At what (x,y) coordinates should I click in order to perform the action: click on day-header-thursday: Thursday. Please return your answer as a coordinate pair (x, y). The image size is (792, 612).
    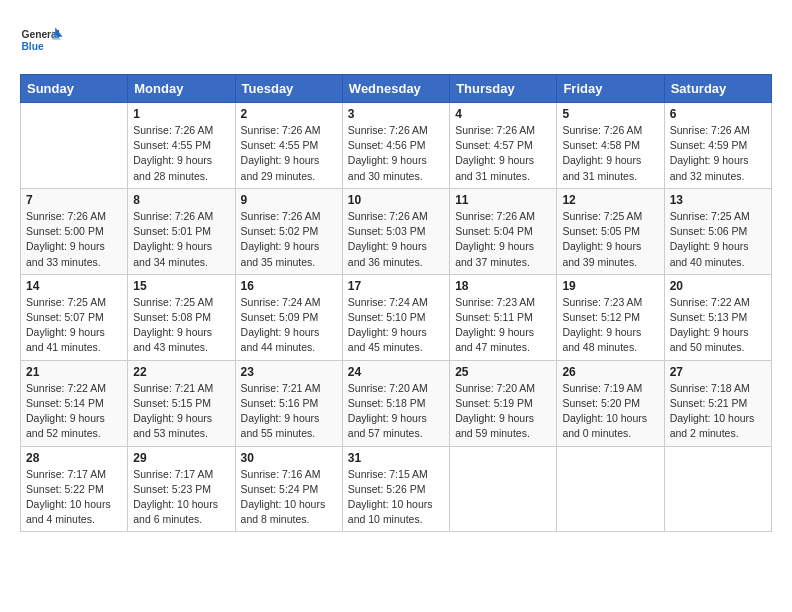
    Looking at the image, I should click on (504, 89).